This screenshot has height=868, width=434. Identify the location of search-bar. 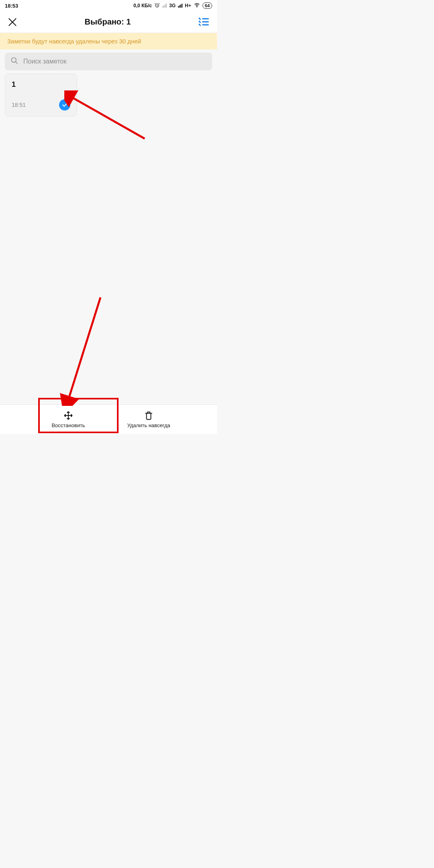
(108, 61).